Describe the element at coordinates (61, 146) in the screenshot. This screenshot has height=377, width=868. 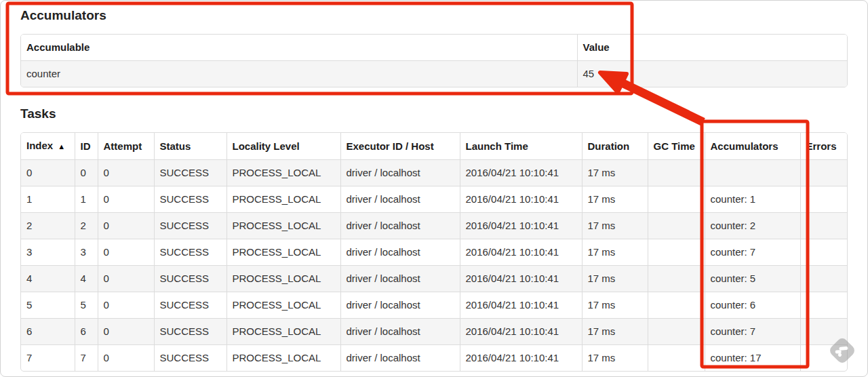
I see `sort-ascending-icon: ▲` at that location.